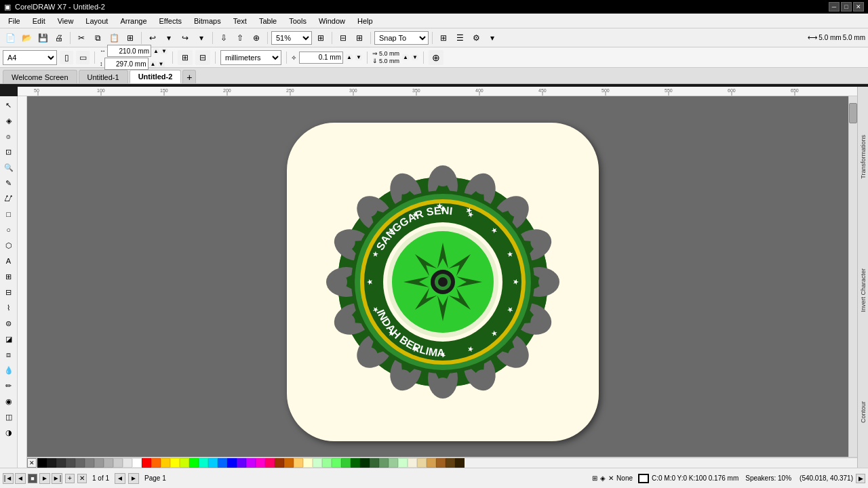  I want to click on page-height-input, so click(126, 64).